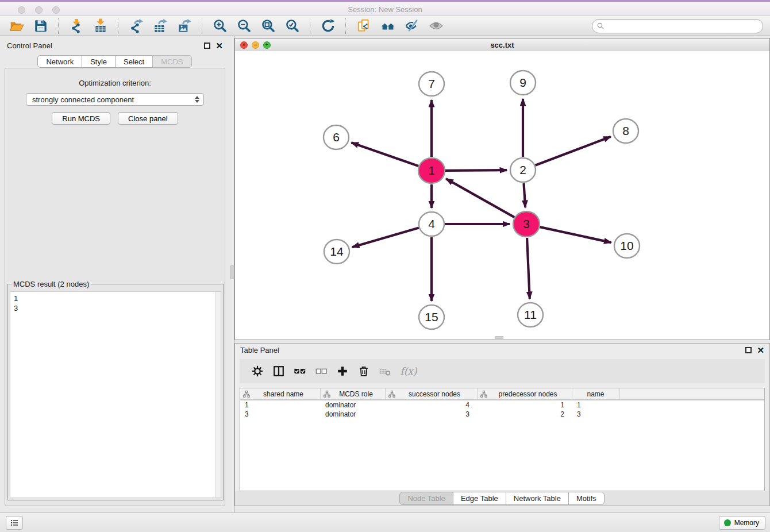 The image size is (770, 532). I want to click on check-pair-button, so click(300, 371).